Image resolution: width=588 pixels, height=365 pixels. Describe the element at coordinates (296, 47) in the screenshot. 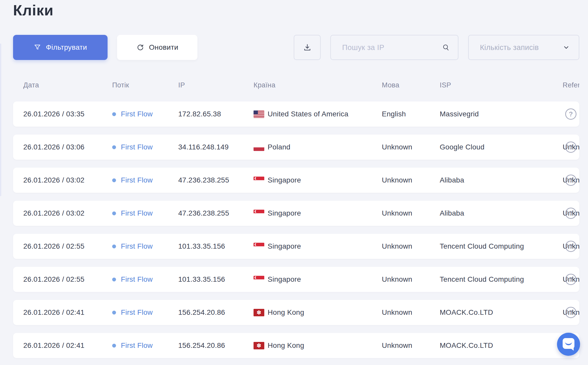

I see `toolbar: Фільтрувати Оновити Кількість записів` at that location.